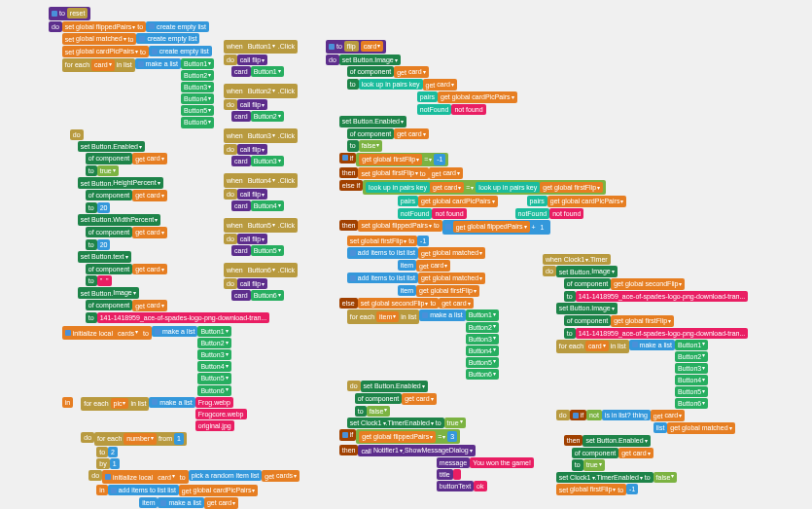  I want to click on won-msg: You won the game!, so click(502, 463).